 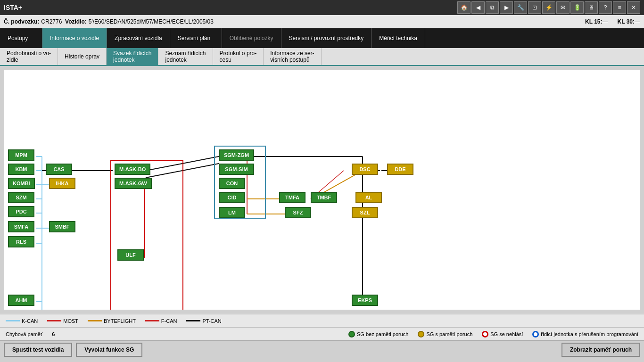 I want to click on sub-tab-podrobnosti: Podrobnosti o vo-zidle, so click(x=29, y=57).